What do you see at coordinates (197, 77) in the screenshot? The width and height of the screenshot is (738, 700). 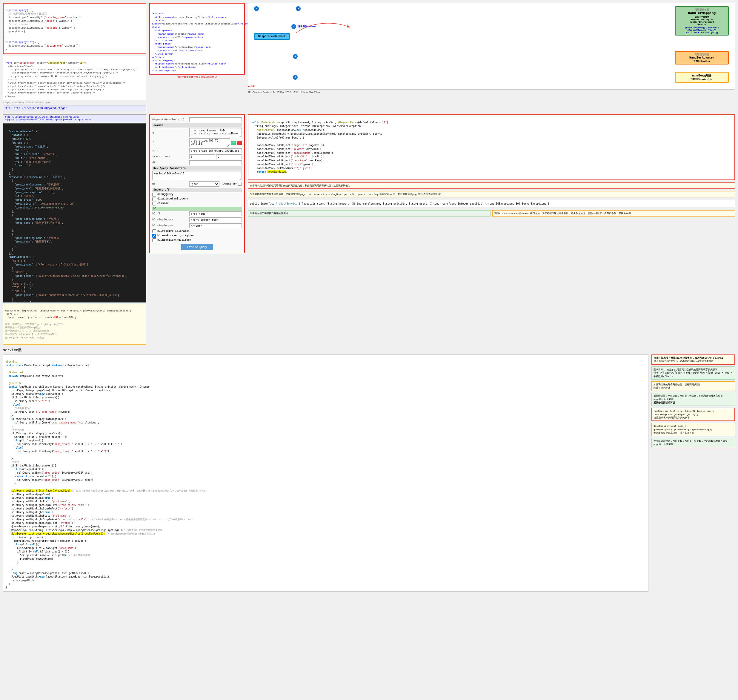 I see `xml-note: 插件拦截请求格式并全局编码为UTF-8` at bounding box center [197, 77].